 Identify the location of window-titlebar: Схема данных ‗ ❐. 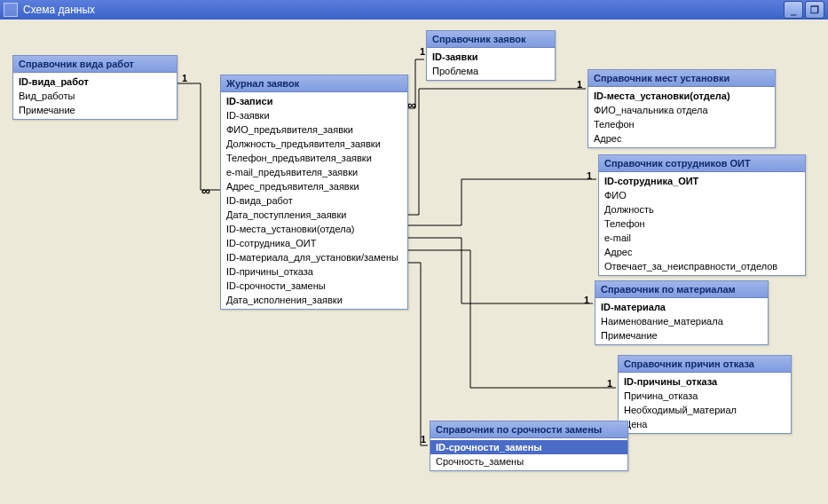
(414, 10).